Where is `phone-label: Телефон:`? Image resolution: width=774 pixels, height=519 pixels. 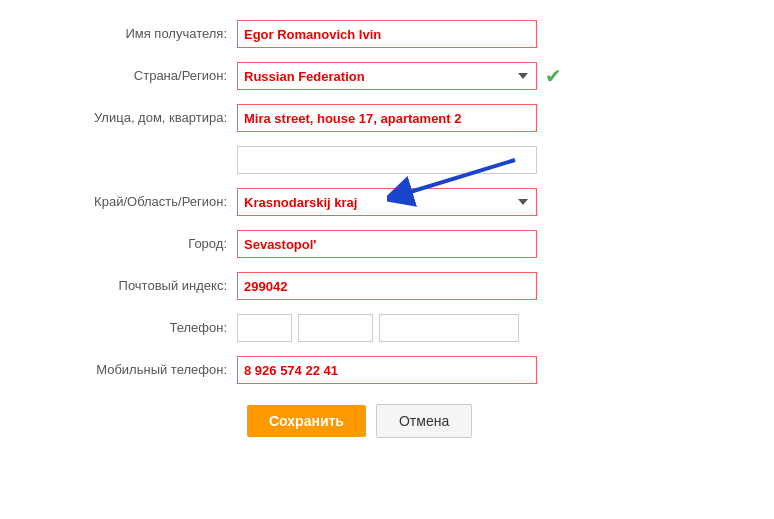
phone-label: Телефон: is located at coordinates (157, 328).